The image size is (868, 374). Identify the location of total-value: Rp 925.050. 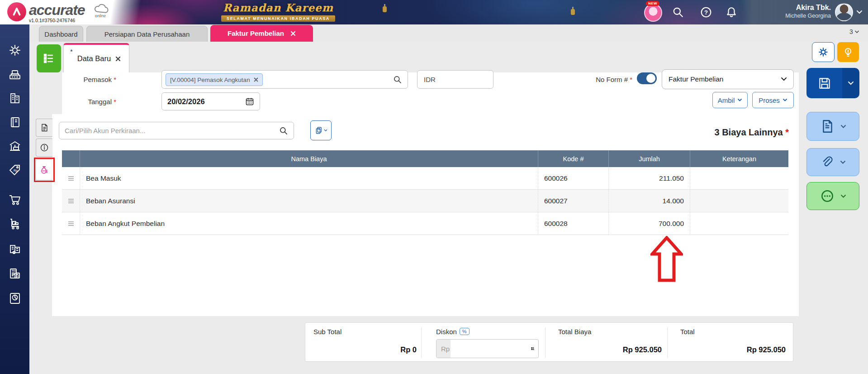
(733, 350).